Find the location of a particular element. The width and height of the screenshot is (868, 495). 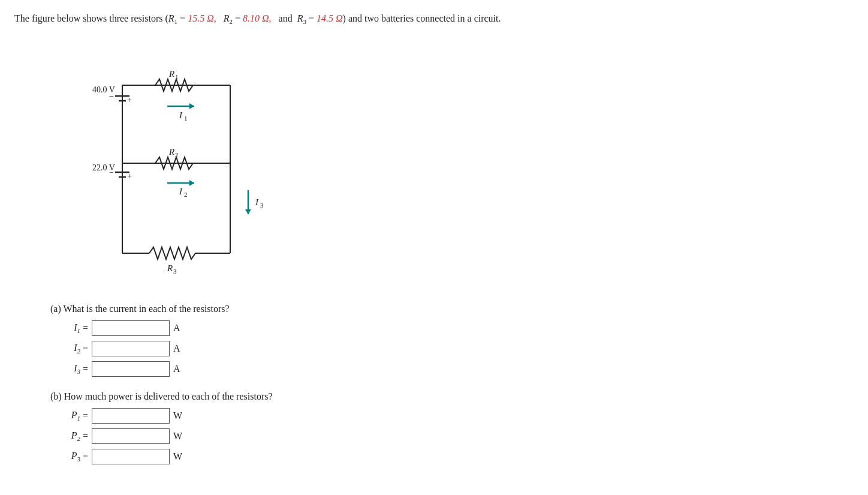

p2-var: P2 is located at coordinates (65, 436).